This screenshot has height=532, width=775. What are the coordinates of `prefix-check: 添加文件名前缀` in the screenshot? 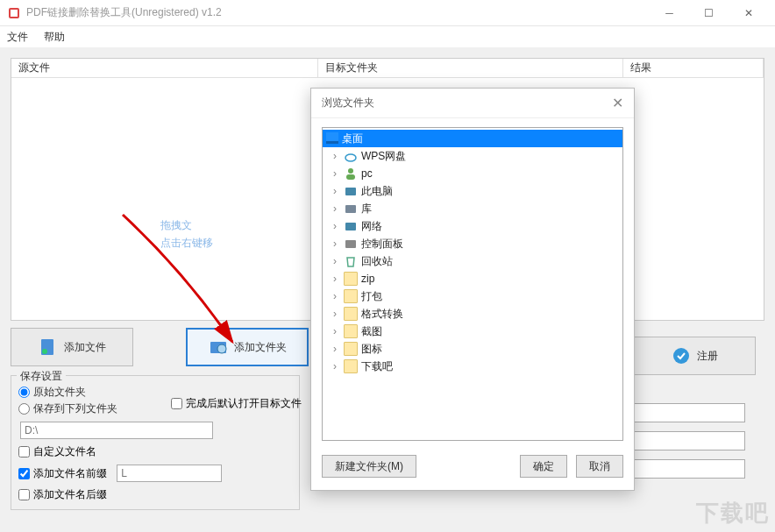 It's located at (155, 473).